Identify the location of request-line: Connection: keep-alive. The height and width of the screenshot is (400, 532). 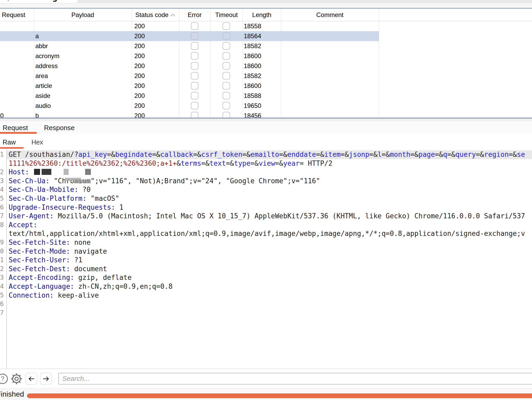
(54, 296).